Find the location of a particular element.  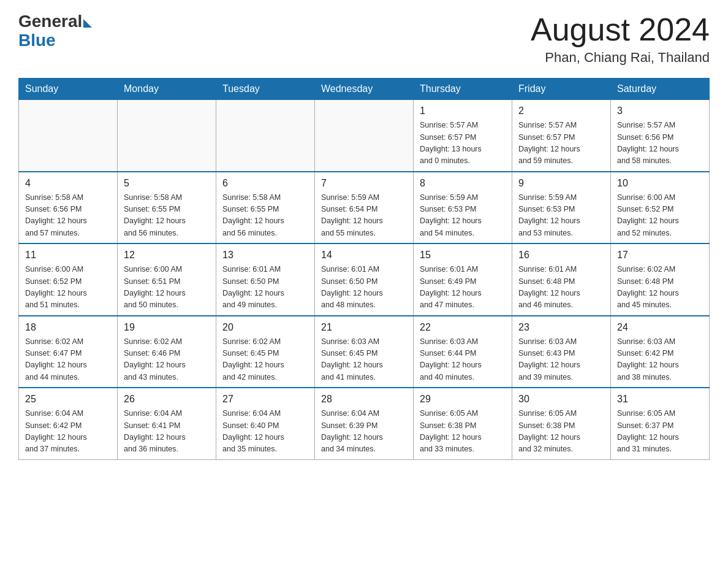

calendar-cell: 2Sunrise: 5:57 AMSunset: 6:57 PMDaylight… is located at coordinates (561, 136).